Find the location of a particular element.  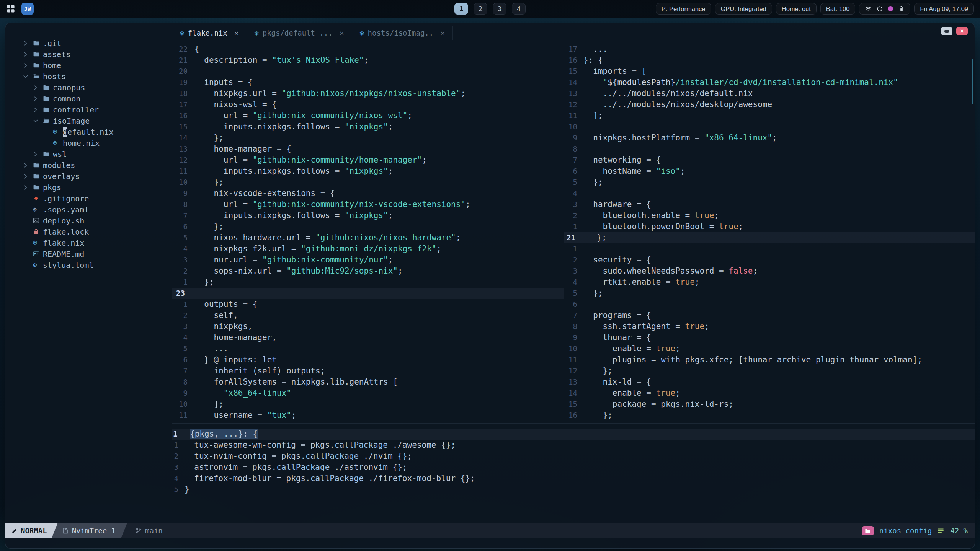

tree-item-label: isoImage is located at coordinates (71, 121).